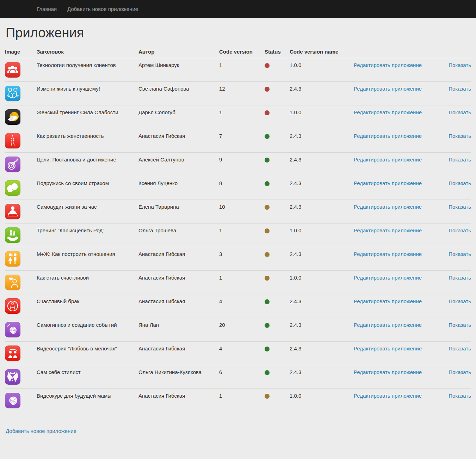 The width and height of the screenshot is (476, 459). What do you see at coordinates (87, 235) in the screenshot?
I see `app-title: Тренинг "Как исцелить Род"` at bounding box center [87, 235].